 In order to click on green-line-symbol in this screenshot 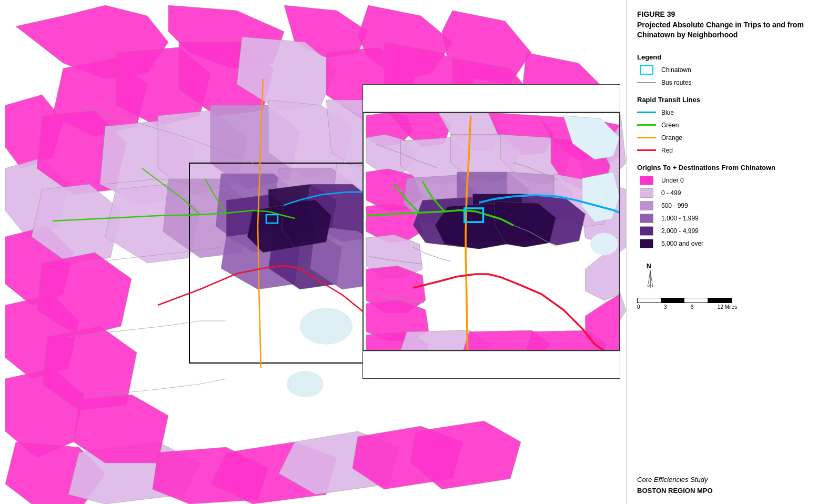, I will do `click(647, 125)`.